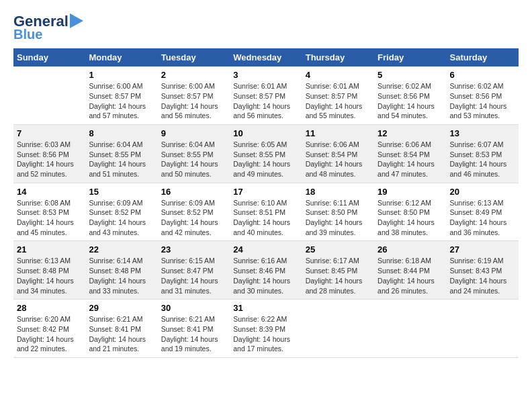 The width and height of the screenshot is (532, 411). I want to click on calendar-cell: 16Sunrise: 6:09 AMSunset: 8:52 PMDayligh…, so click(193, 212).